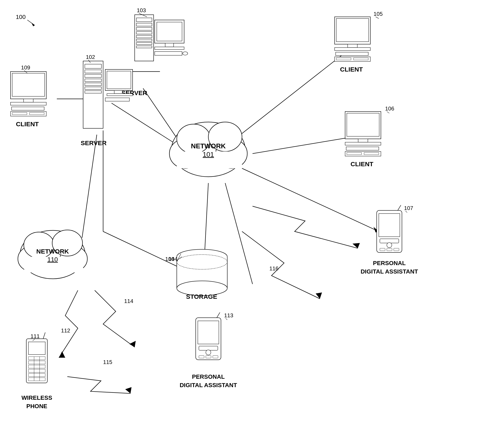  What do you see at coordinates (21, 17) in the screenshot?
I see `svg-text: 100` at bounding box center [21, 17].